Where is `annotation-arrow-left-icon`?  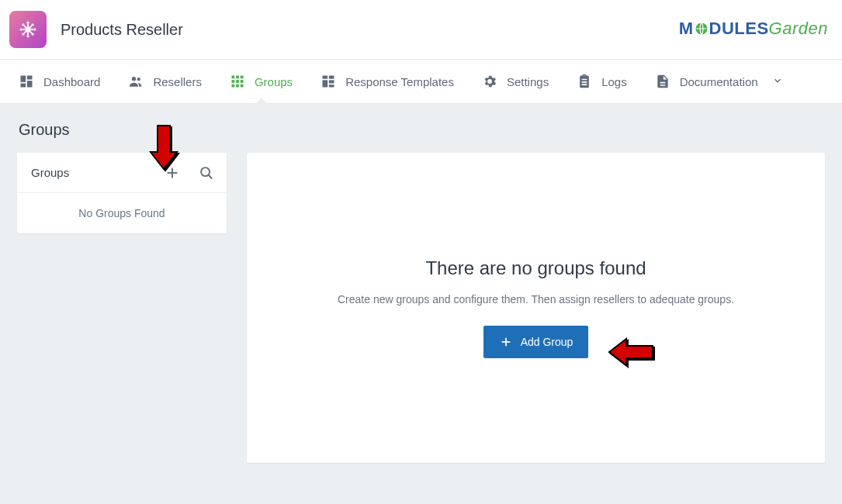
annotation-arrow-left-icon is located at coordinates (631, 352).